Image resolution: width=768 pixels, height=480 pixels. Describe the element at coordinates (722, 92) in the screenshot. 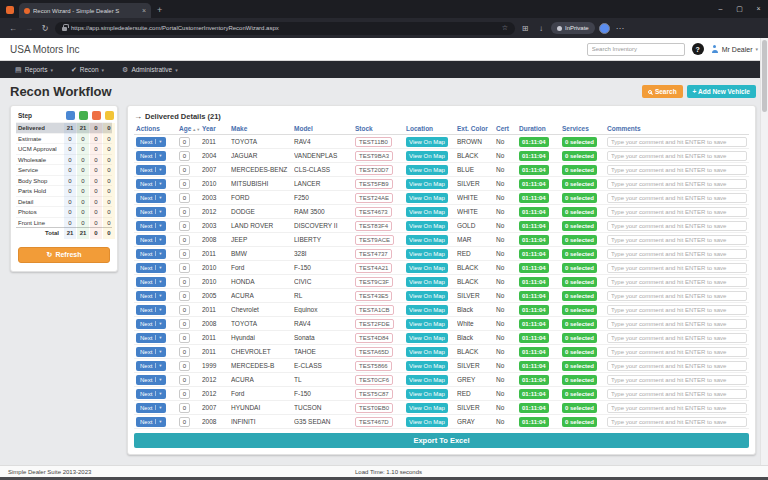

I see `add-new-vehicle-button: + Add New Vehicle` at that location.